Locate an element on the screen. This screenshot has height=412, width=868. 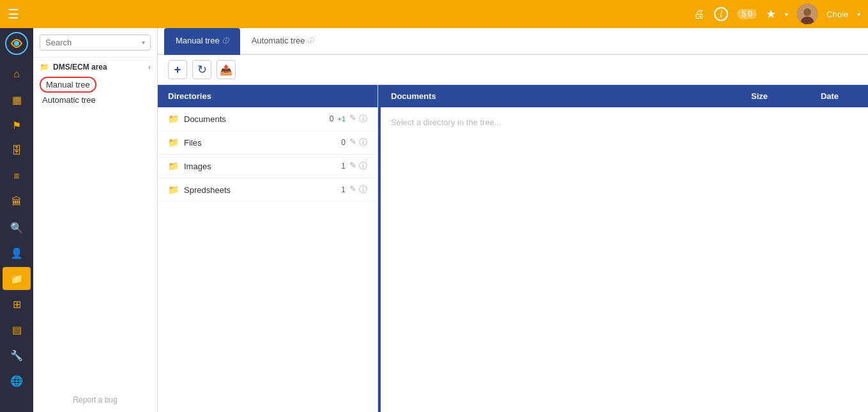
tree-items: Manual tree Automatic tree is located at coordinates (95, 92).